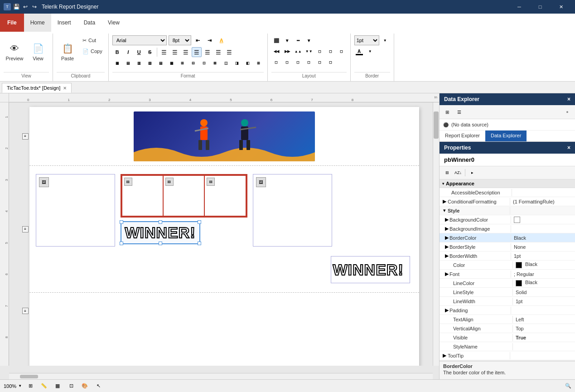 The image size is (575, 392). Describe the element at coordinates (175, 52) in the screenshot. I see `align-center-button: ☰` at that location.